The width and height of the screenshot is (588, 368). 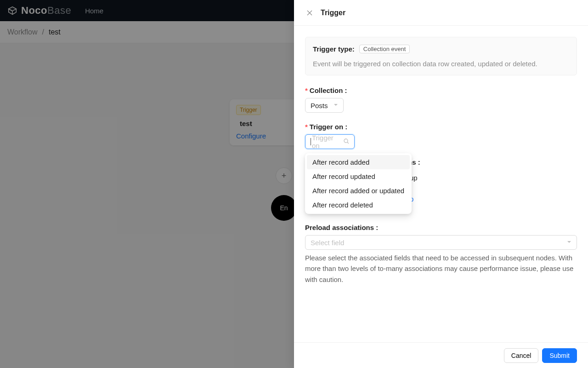 What do you see at coordinates (441, 90) in the screenshot?
I see `collection-label: Collection` at bounding box center [441, 90].